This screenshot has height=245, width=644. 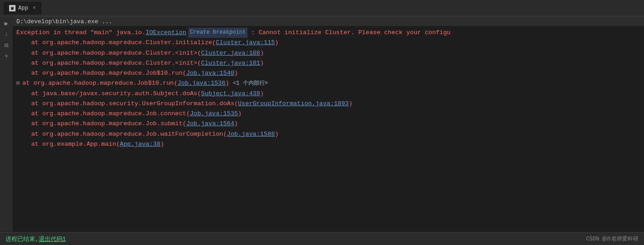 I want to click on status-right: CSDN @许老师爱科研, so click(x=613, y=239).